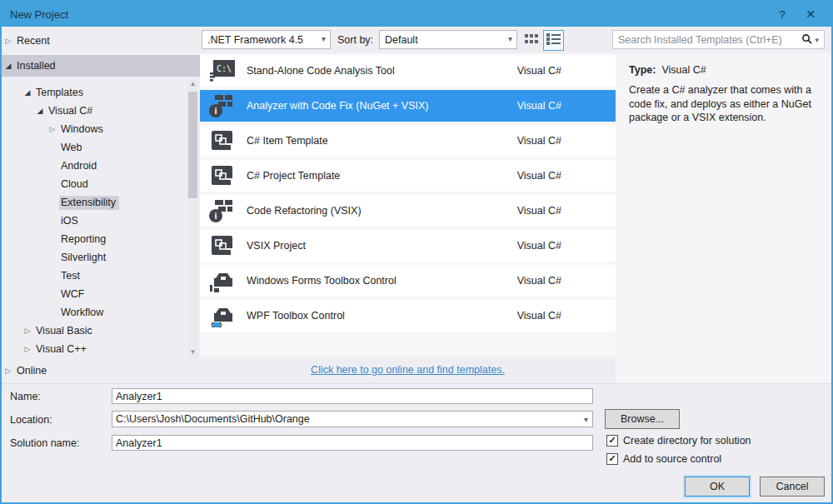 Image resolution: width=833 pixels, height=504 pixels. Describe the element at coordinates (83, 313) in the screenshot. I see `tree-item-label: Workflow` at that location.